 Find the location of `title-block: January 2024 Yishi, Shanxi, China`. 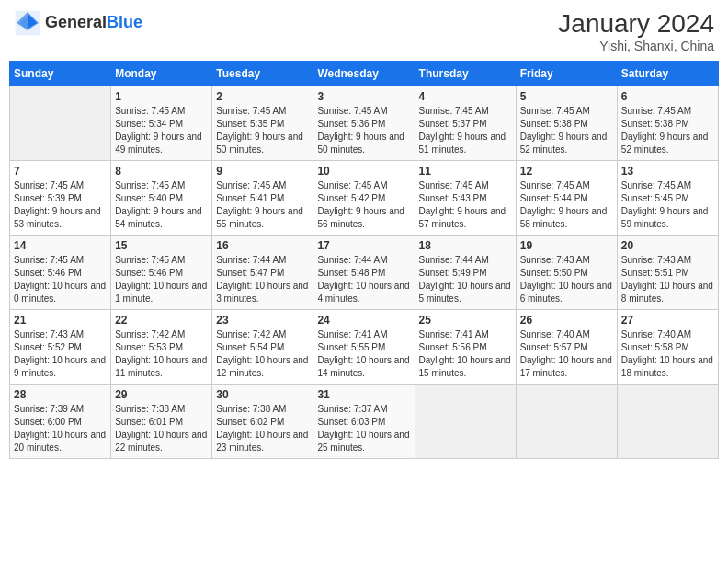

title-block: January 2024 Yishi, Shanxi, China is located at coordinates (636, 31).